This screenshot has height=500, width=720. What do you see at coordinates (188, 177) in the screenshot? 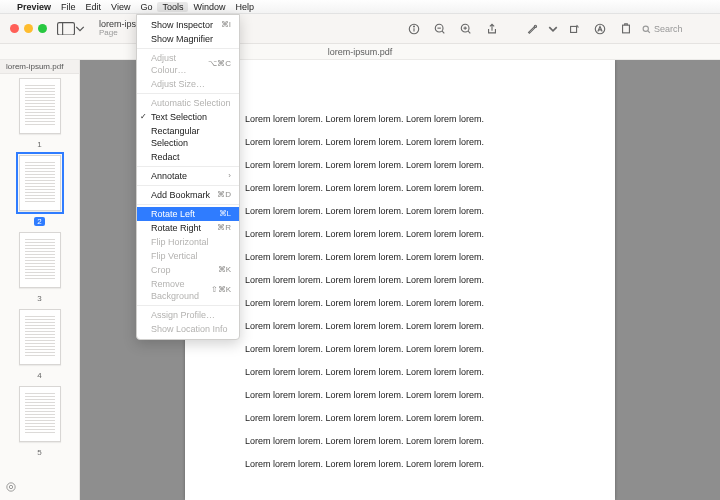
I see `tools-menu-dropdown: Show Inspector⌘IShow MagnifierAdjust Col…` at bounding box center [188, 177].